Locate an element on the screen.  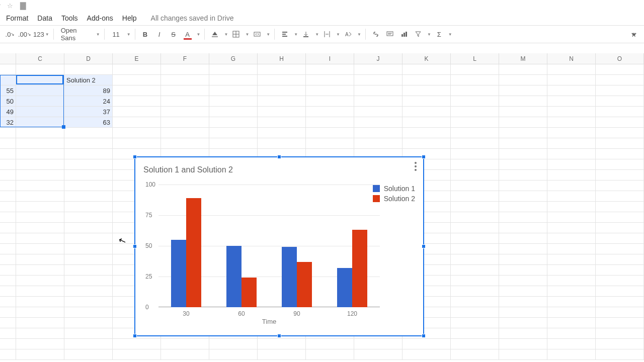
column-header-D: D is located at coordinates (89, 58).